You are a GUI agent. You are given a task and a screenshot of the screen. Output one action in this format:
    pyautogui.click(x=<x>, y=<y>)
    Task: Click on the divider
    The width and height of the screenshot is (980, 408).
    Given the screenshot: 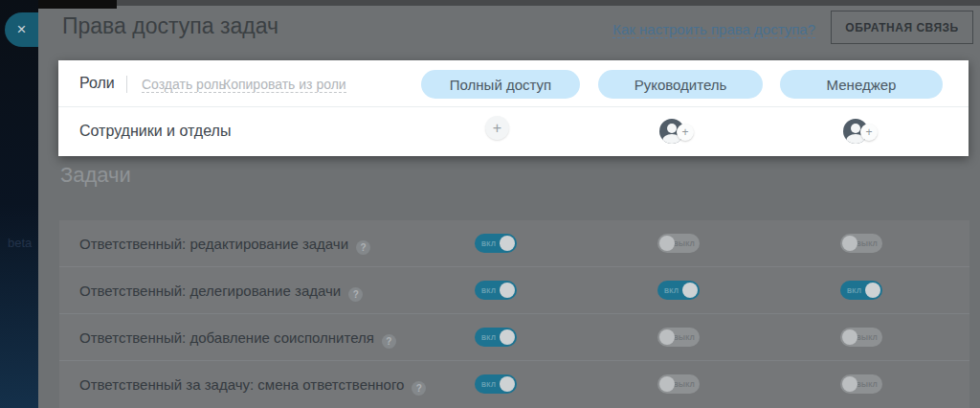 What is the action you would take?
    pyautogui.click(x=126, y=84)
    